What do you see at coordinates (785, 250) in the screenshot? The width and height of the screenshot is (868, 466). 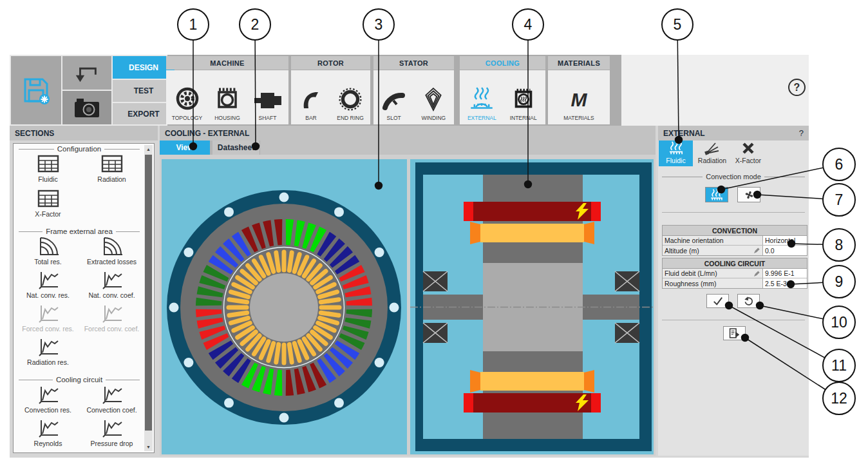 I see `altitude-value: 0.0` at bounding box center [785, 250].